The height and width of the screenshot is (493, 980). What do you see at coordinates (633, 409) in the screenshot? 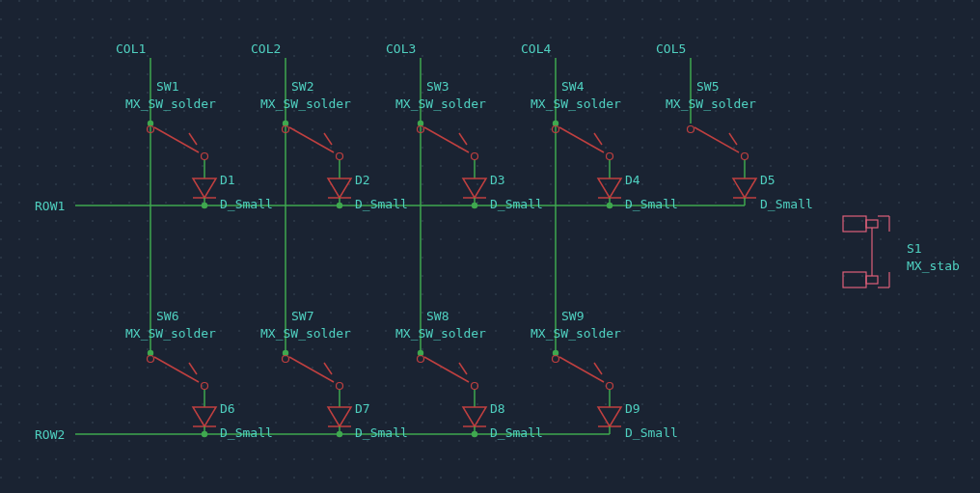
I see `diode-ref: D9` at bounding box center [633, 409].